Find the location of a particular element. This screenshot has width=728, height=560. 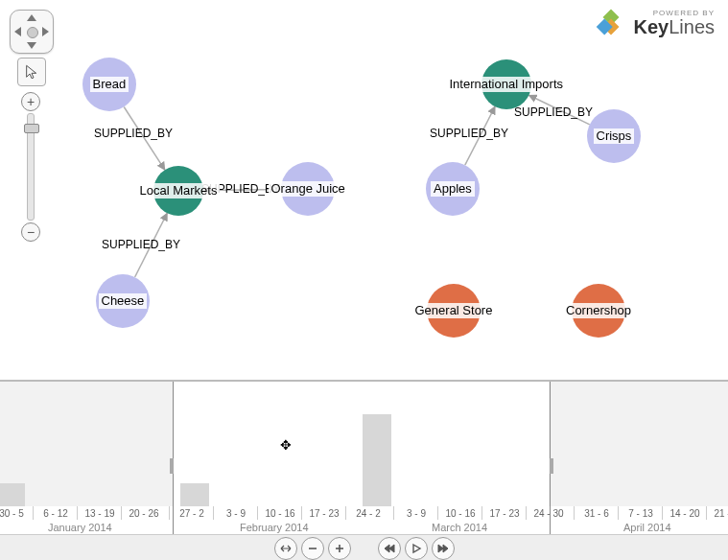

zoom-slider is located at coordinates (31, 167).